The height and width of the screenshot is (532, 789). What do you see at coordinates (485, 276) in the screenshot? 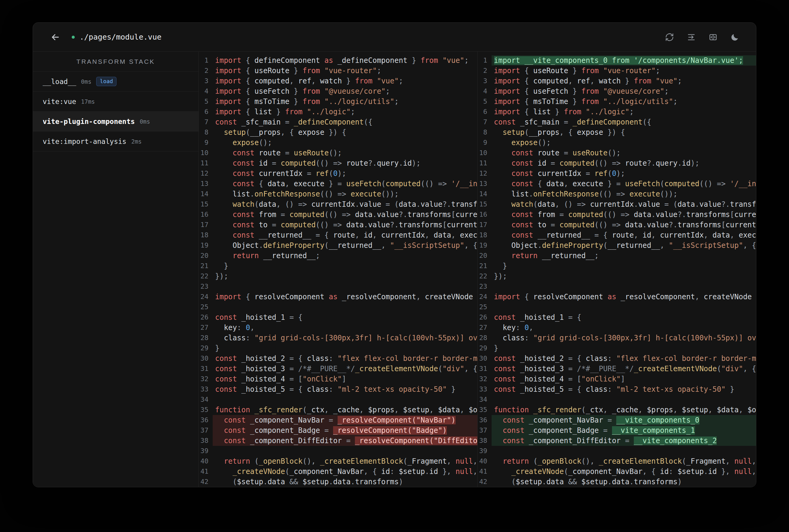
I see `line-number: 22` at bounding box center [485, 276].